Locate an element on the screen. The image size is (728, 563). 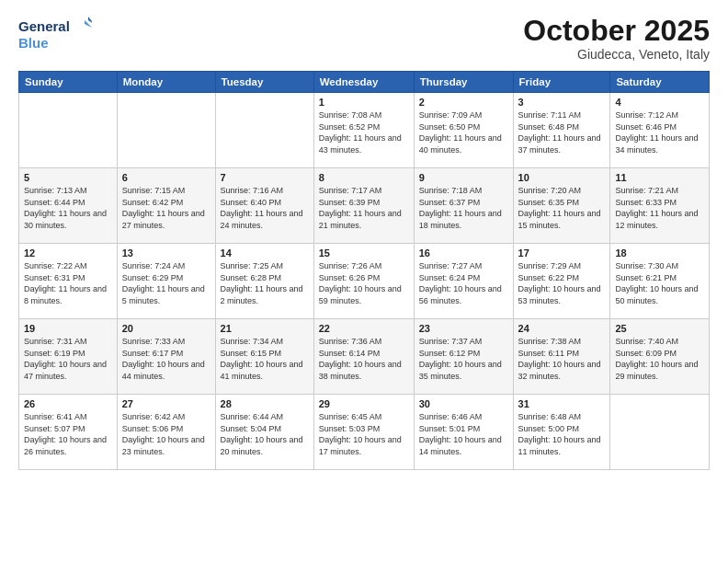
day-info: Sunrise: 6:45 AM Sunset: 5:03 PM Dayligh… is located at coordinates (364, 434).